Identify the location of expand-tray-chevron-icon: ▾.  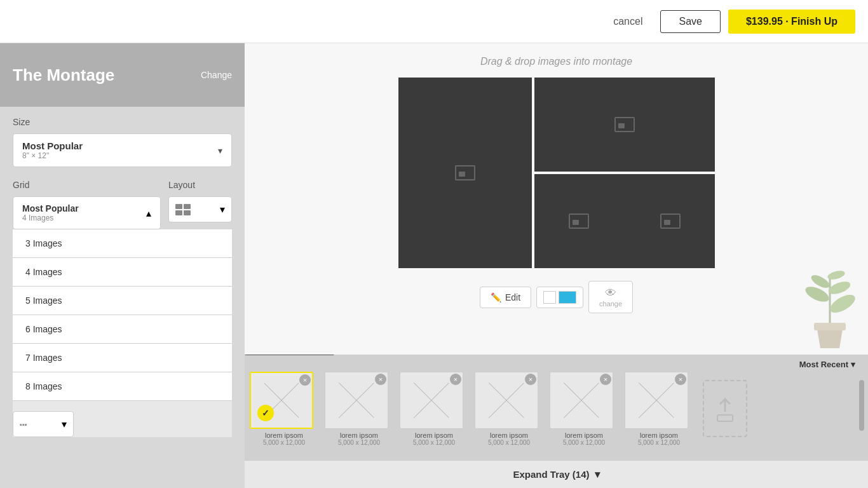
(597, 474).